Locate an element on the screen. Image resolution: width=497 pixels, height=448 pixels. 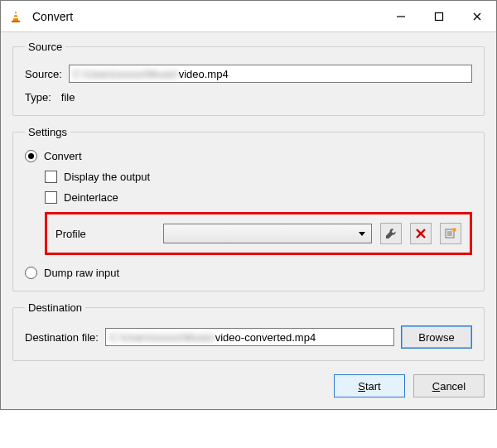
vlc-cone-icon is located at coordinates (16, 17).